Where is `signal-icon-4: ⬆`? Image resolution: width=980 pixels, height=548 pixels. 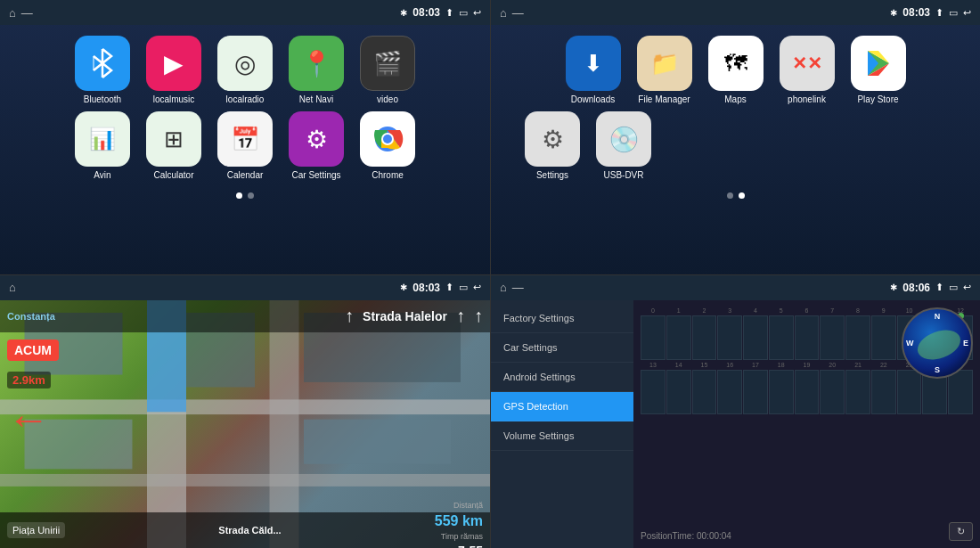 signal-icon-4: ⬆ is located at coordinates (939, 287).